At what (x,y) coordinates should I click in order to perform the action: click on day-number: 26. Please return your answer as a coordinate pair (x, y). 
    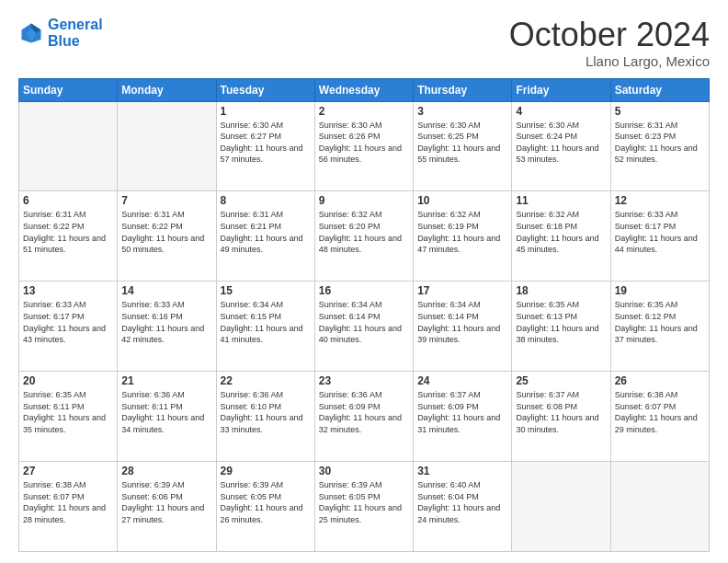
    Looking at the image, I should click on (660, 381).